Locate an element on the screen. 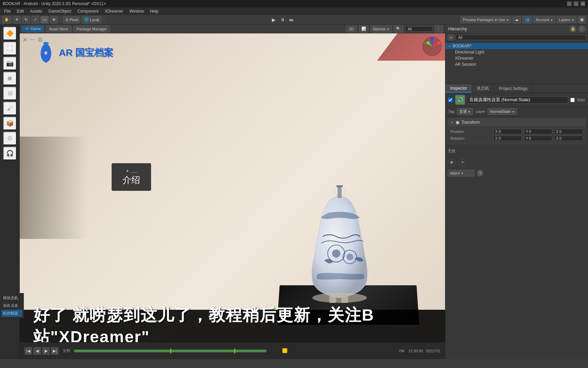 Image resolution: width=588 pixels, height=368 pixels. layers-button: Layers is located at coordinates (567, 20).